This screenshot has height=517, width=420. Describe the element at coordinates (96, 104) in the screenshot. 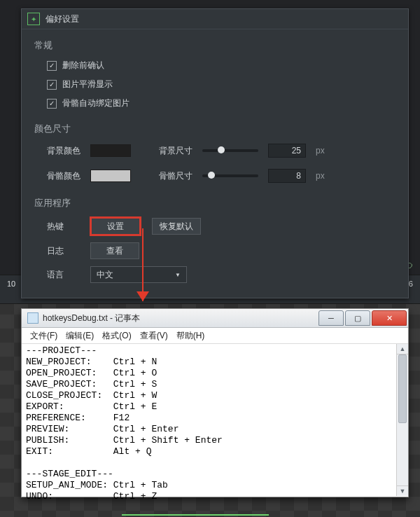

I see `checkbox-label: 骨骼自动绑定图片` at that location.